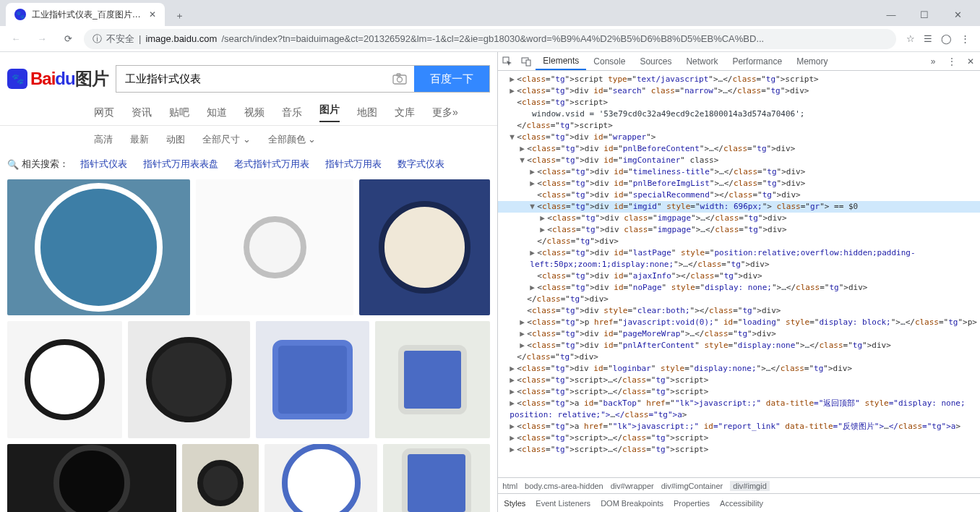 The image size is (980, 512). What do you see at coordinates (42, 39) in the screenshot?
I see `forward-icon: →` at bounding box center [42, 39].